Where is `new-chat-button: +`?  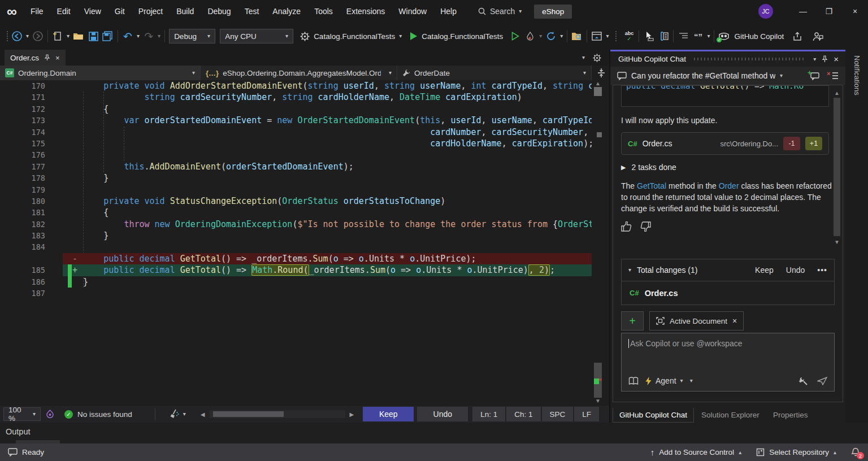
new-chat-button: + is located at coordinates (815, 76).